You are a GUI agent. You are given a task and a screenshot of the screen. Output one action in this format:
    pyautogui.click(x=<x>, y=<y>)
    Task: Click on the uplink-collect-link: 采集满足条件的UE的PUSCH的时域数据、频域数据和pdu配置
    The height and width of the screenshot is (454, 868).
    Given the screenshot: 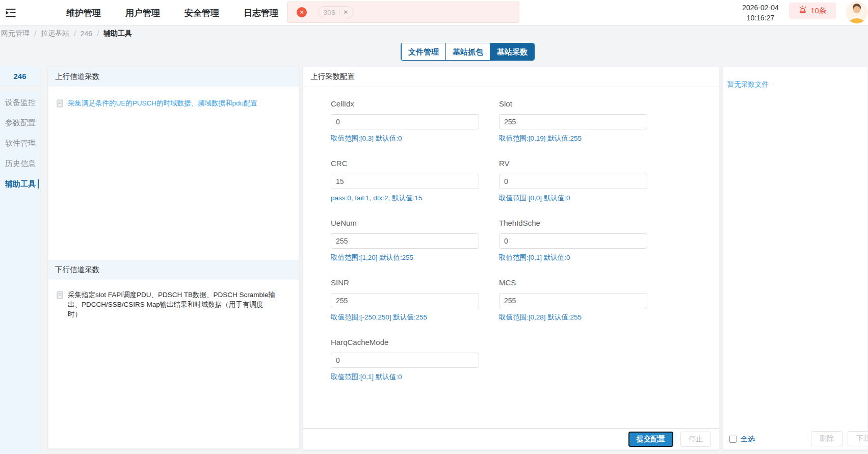 What is the action you would take?
    pyautogui.click(x=163, y=103)
    